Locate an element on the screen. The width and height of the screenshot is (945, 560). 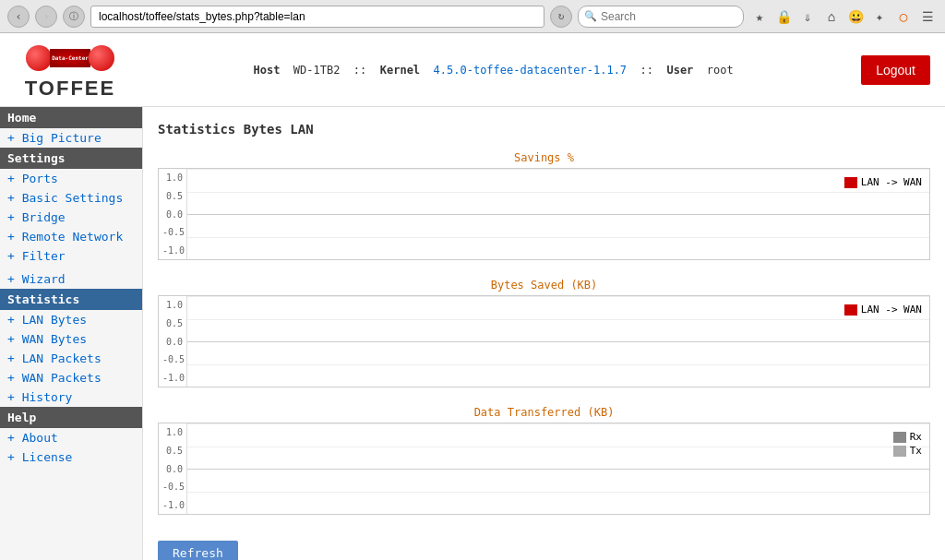
chart-savings-title: Savings % is located at coordinates (544, 158).